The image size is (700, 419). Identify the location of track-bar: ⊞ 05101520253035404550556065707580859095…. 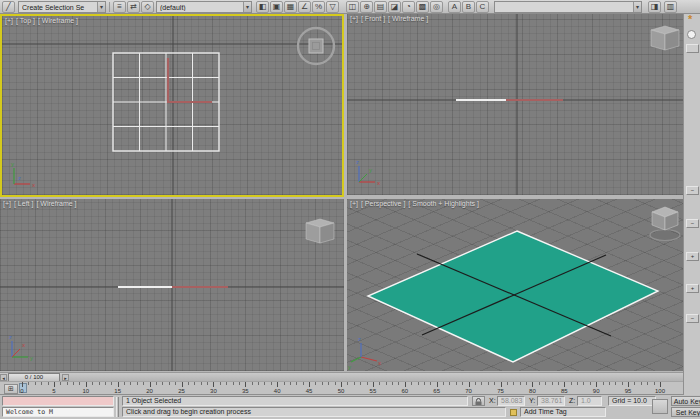
(342, 388).